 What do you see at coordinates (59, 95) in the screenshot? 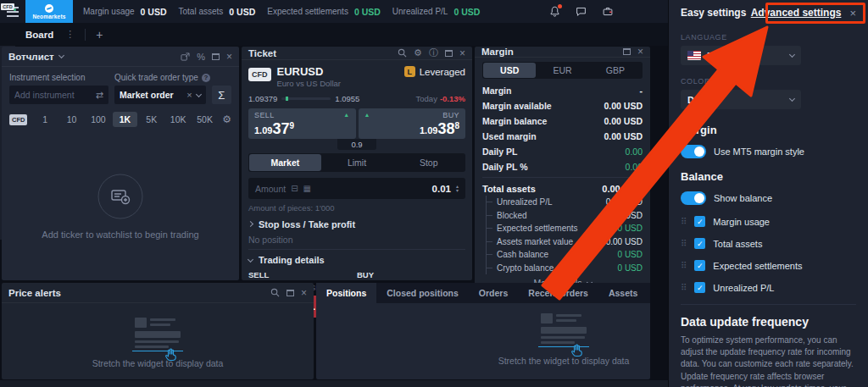
I see `add-instrument-field: ⇄` at bounding box center [59, 95].